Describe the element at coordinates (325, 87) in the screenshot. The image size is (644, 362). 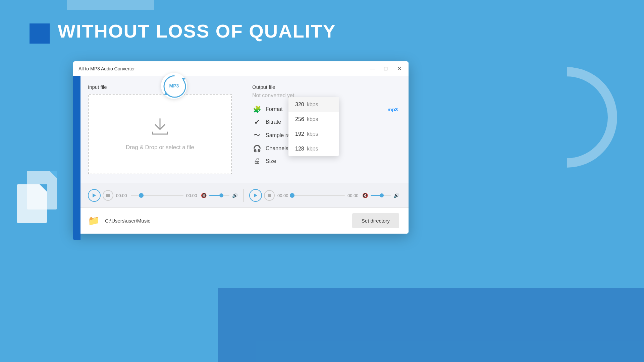
I see `output-label: Output file` at that location.